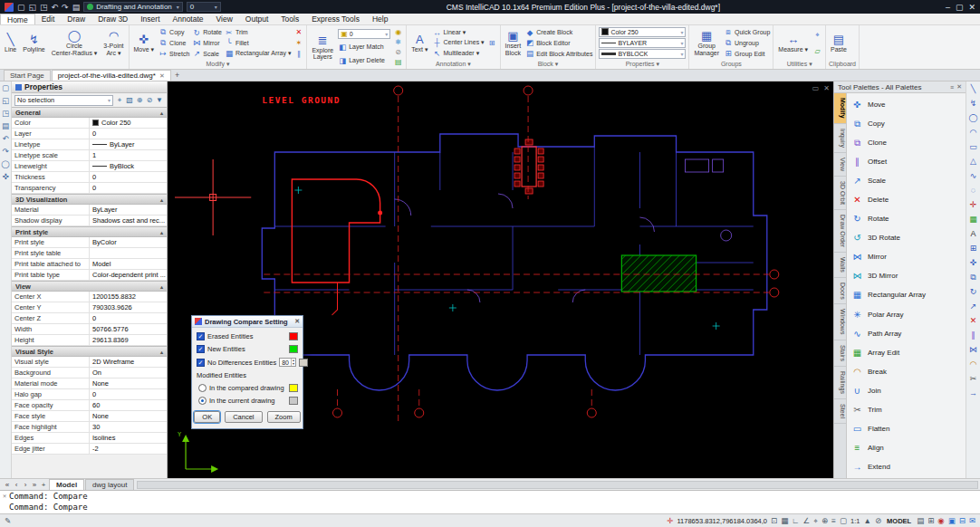  I want to click on spline-icon: ∿, so click(974, 176).